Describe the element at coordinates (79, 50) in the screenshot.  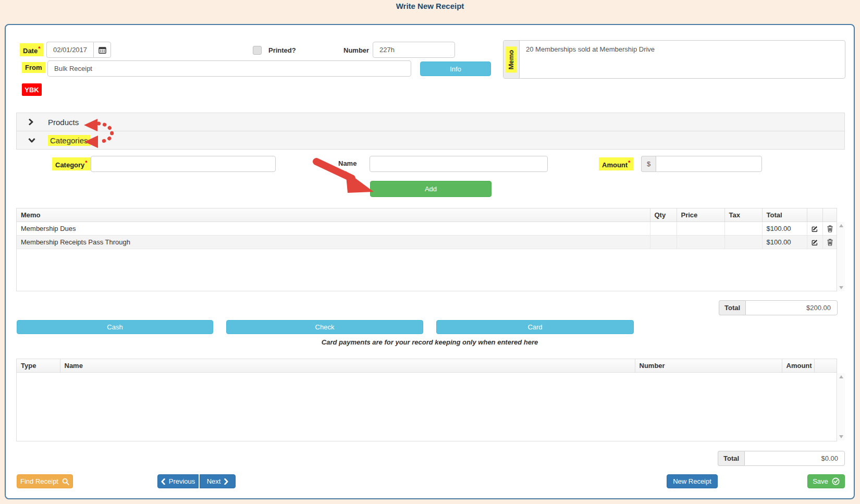
I see `date-input-group` at that location.